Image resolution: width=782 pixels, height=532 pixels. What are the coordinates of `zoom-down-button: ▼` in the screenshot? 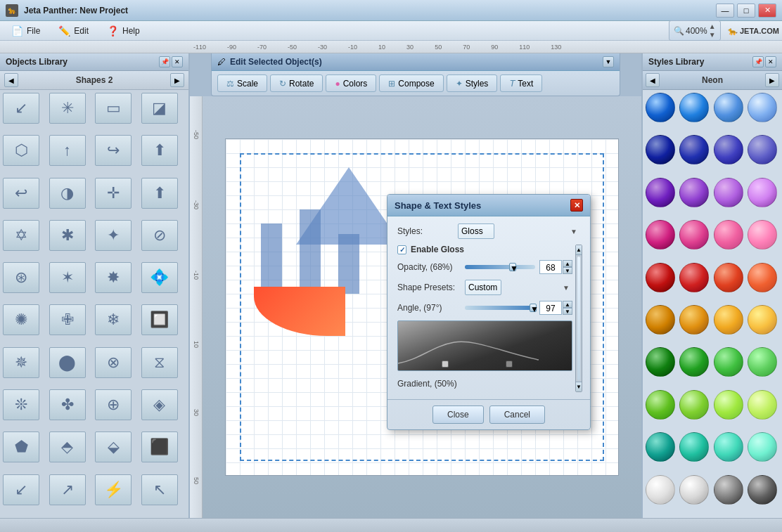 It's located at (712, 35).